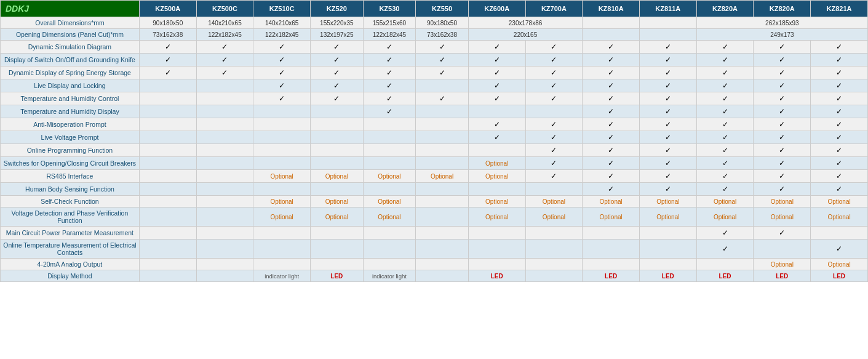 The width and height of the screenshot is (868, 359). I want to click on dimension-text: 140x210x65, so click(225, 23).